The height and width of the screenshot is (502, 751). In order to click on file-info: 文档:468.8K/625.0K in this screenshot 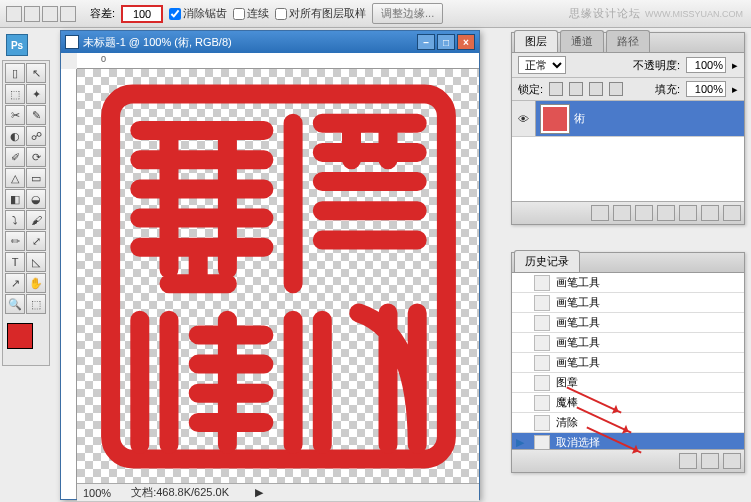, I will do `click(180, 492)`.